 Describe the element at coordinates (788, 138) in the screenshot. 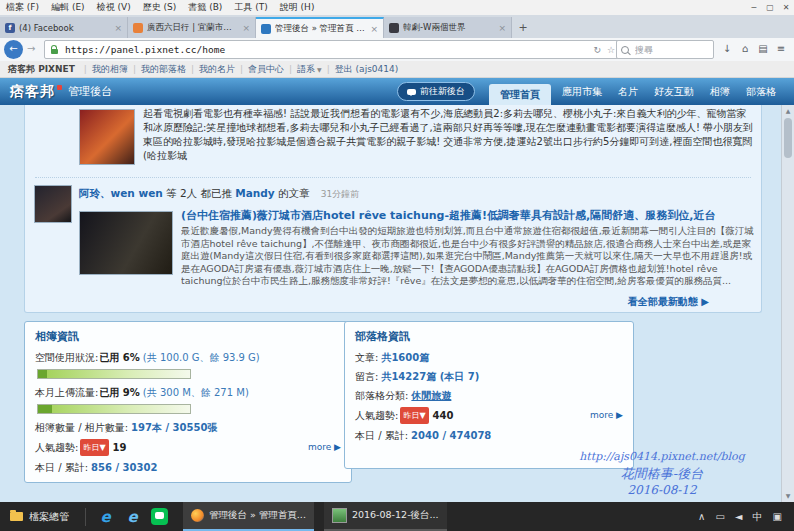

I see `scrollbar-thumb` at that location.